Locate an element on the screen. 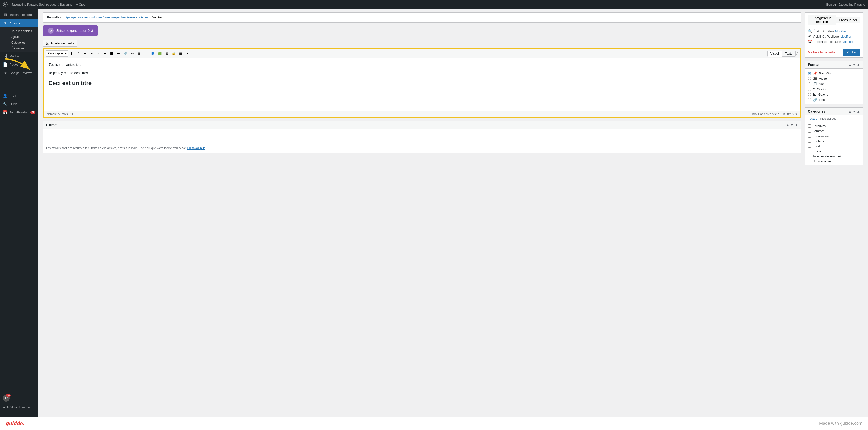  cat-checkbox-epreuves is located at coordinates (809, 126).